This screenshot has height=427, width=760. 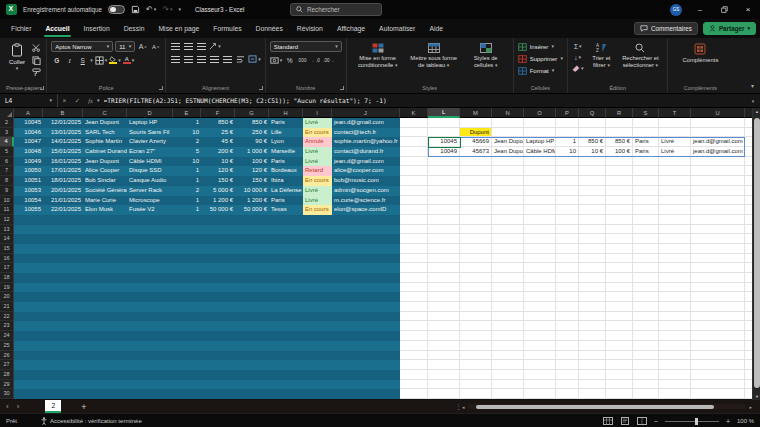 What do you see at coordinates (187, 113) in the screenshot?
I see `column-header-E: E` at bounding box center [187, 113].